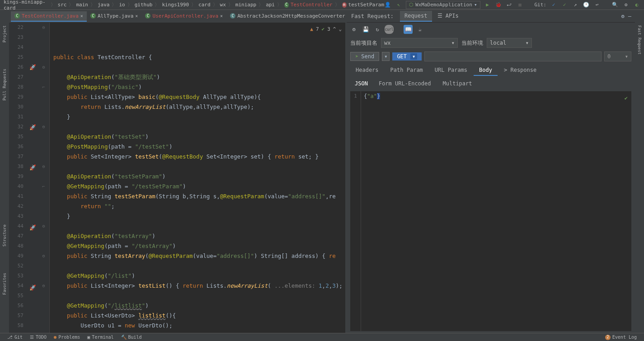 The height and width of the screenshot is (341, 644). Describe the element at coordinates (419, 43) in the screenshot. I see `project-select: wx▾` at that location.